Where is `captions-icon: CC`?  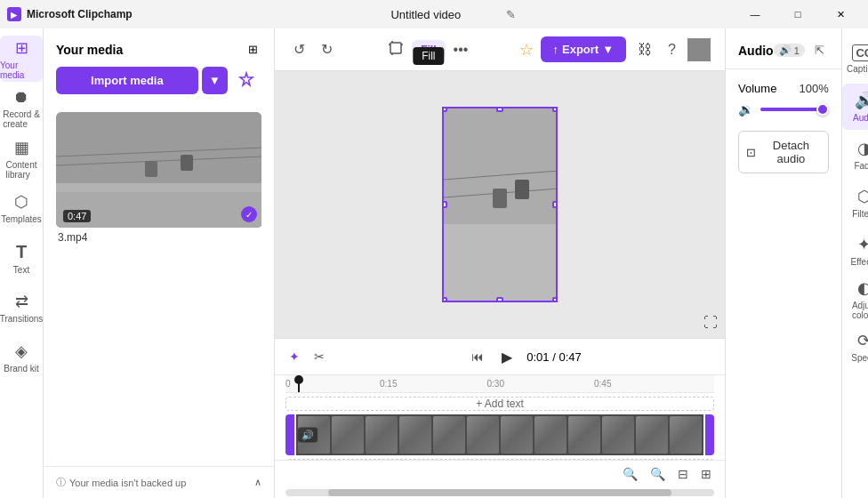 captions-icon: CC is located at coordinates (860, 53).